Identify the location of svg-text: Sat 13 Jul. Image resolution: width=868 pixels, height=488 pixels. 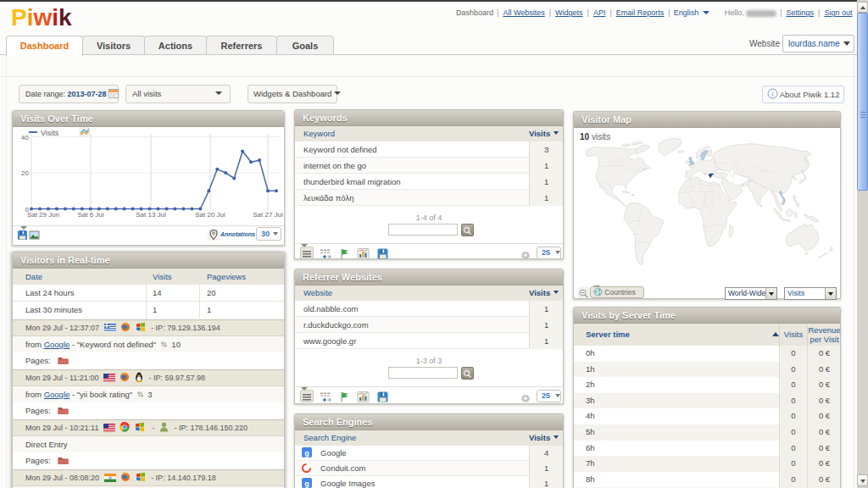
(151, 215).